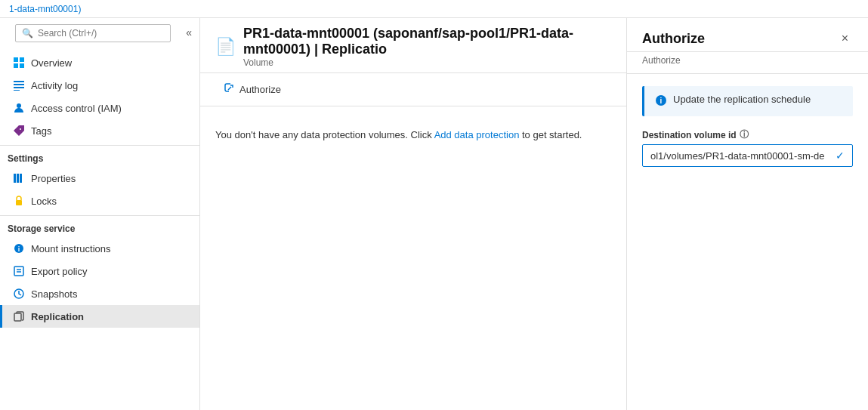 The image size is (868, 410). Describe the element at coordinates (93, 33) in the screenshot. I see `search-bar: 🔍` at that location.